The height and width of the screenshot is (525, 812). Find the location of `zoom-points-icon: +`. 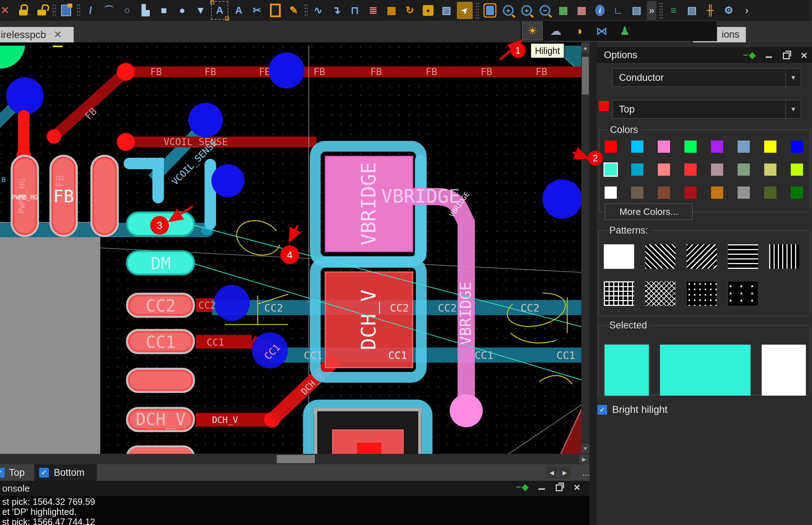

zoom-points-icon: + is located at coordinates (508, 10).